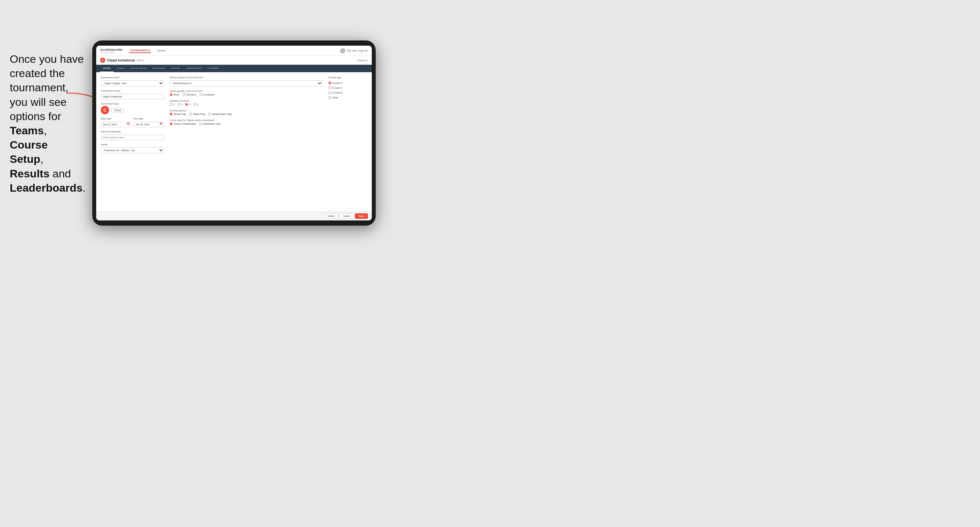  Describe the element at coordinates (348, 88) in the screenshot. I see `format-6count4-radio: 6 count 4` at that location.